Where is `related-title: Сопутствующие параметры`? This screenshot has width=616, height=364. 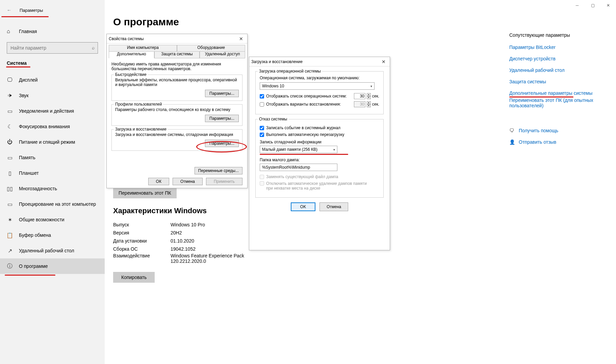
related-title: Сопутствующие параметры is located at coordinates (553, 35).